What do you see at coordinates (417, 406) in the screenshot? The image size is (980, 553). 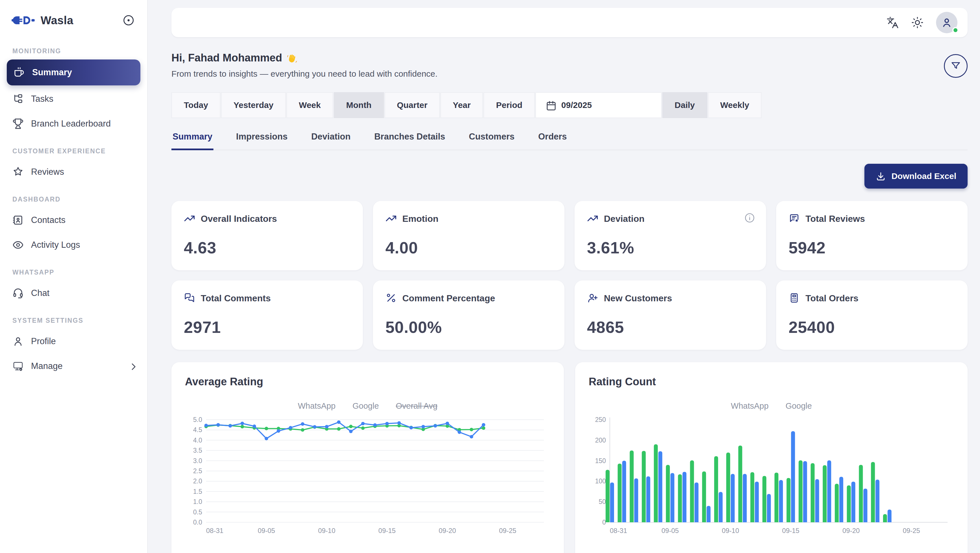 I see `legend-item-overall-avg: Overall Avg` at bounding box center [417, 406].